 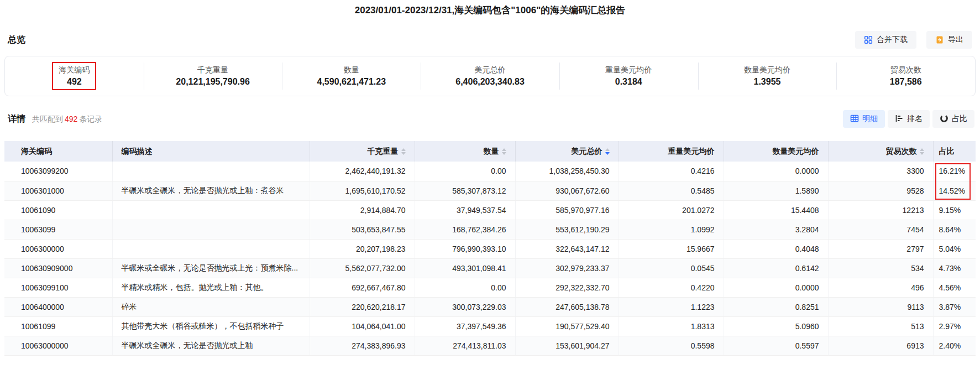 I want to click on cell-trades: 6913, so click(x=881, y=345).